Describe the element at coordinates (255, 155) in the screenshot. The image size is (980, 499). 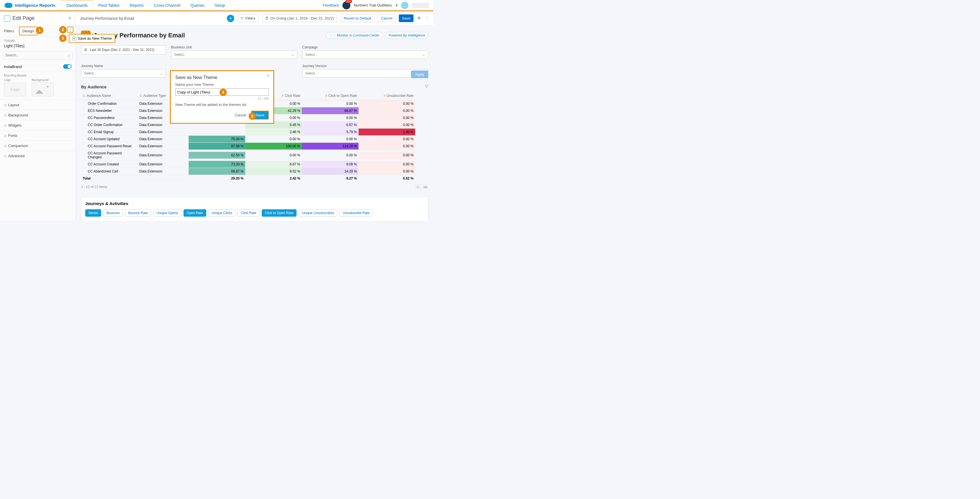
I see `table-row: CC Account Password ChangedData Extensio…` at that location.